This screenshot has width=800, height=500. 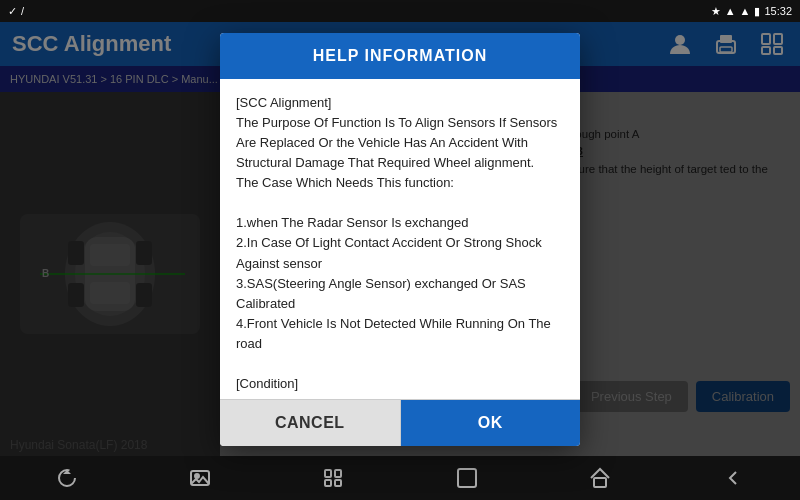 What do you see at coordinates (200, 478) in the screenshot?
I see `nav-image` at bounding box center [200, 478].